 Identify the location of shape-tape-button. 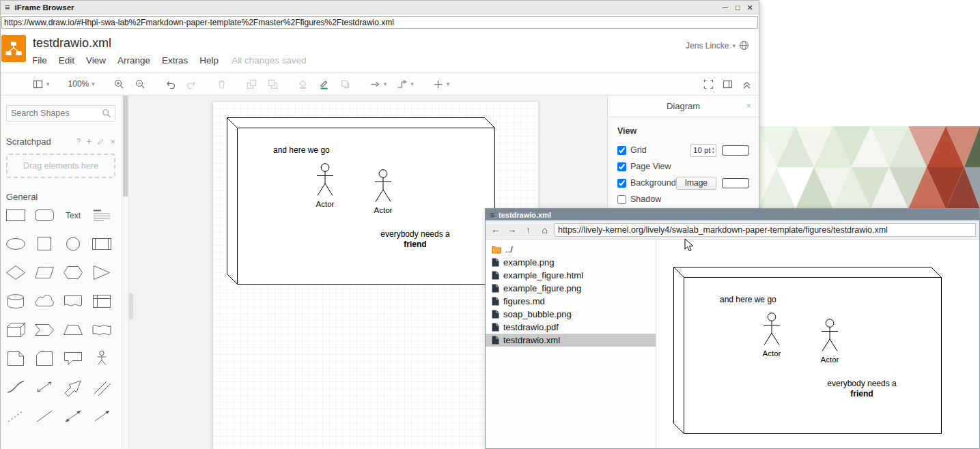
(102, 330).